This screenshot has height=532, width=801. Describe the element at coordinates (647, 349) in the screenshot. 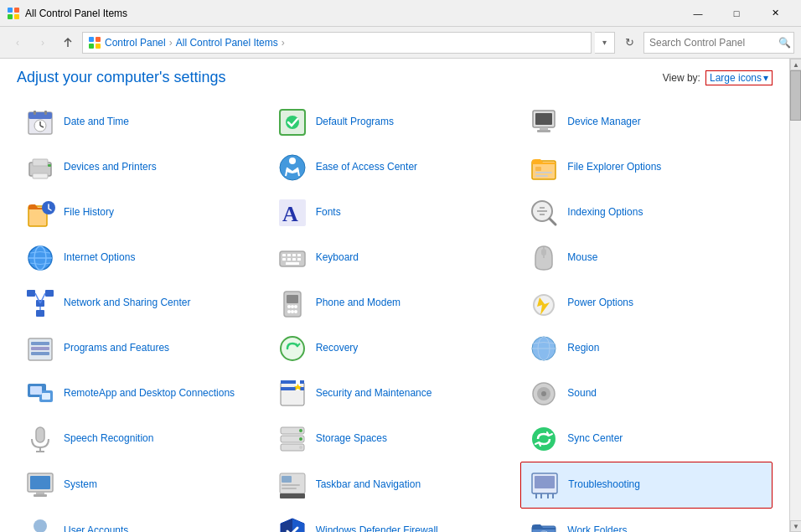

I see `grid-item-region: Region` at that location.